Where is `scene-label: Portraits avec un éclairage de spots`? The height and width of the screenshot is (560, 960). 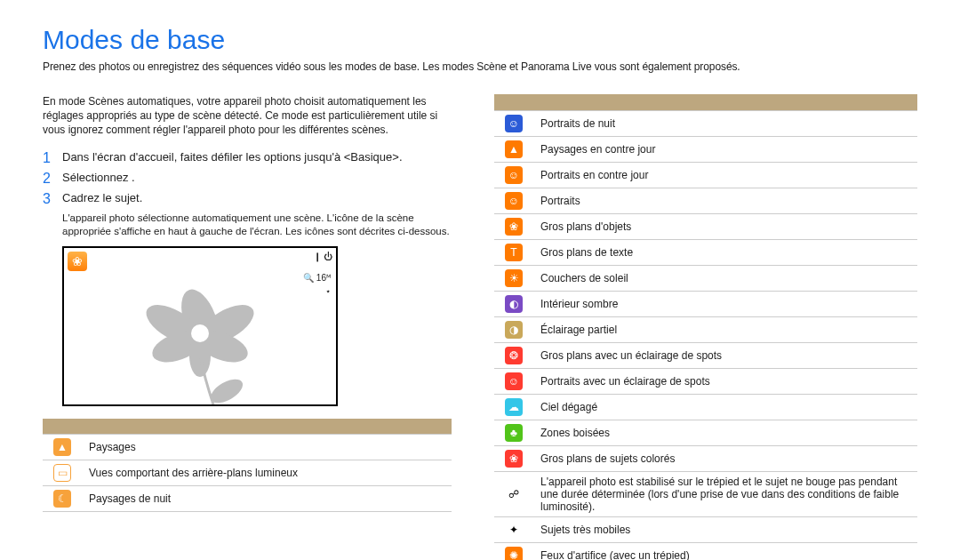 scene-label: Portraits avec un éclairage de spots is located at coordinates (725, 380).